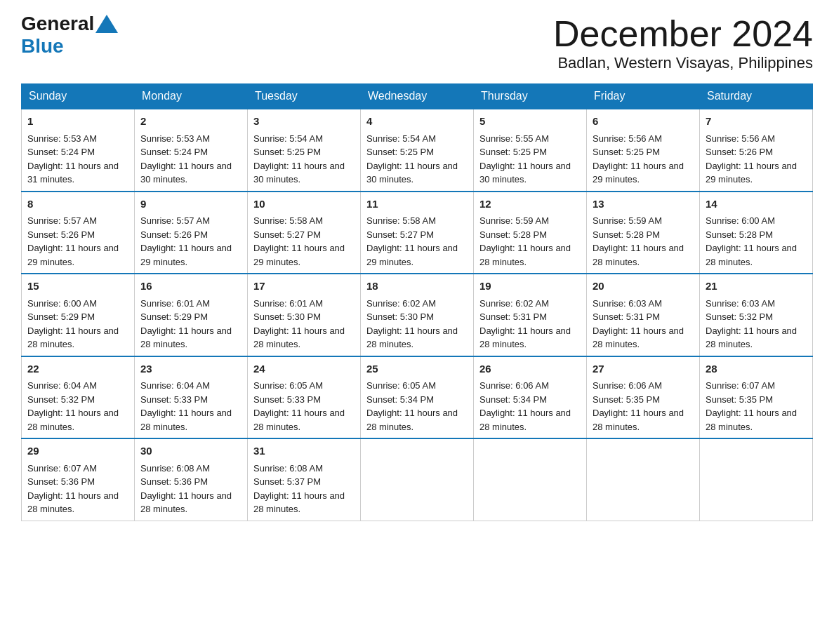  Describe the element at coordinates (531, 233) in the screenshot. I see `calendar-cell-1-4: 12Sunrise: 5:59 AMSunset: 5:28 PMDayligh…` at that location.